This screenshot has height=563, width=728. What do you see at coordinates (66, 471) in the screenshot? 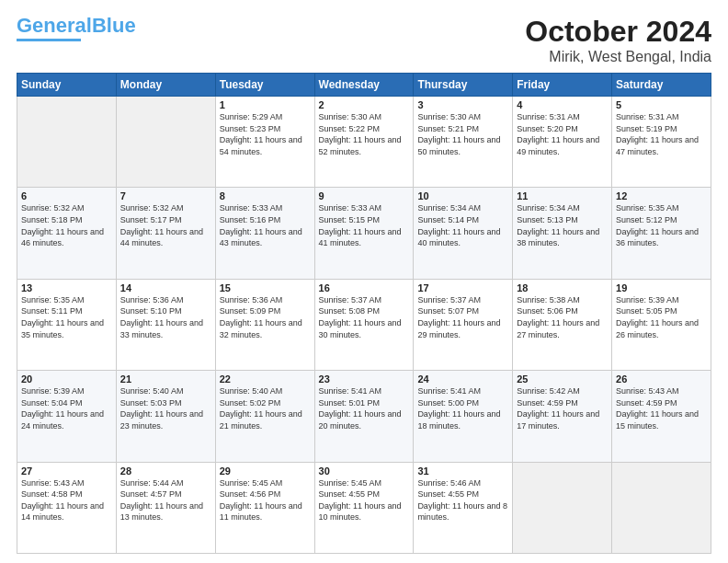
I see `day-number: 27` at bounding box center [66, 471].